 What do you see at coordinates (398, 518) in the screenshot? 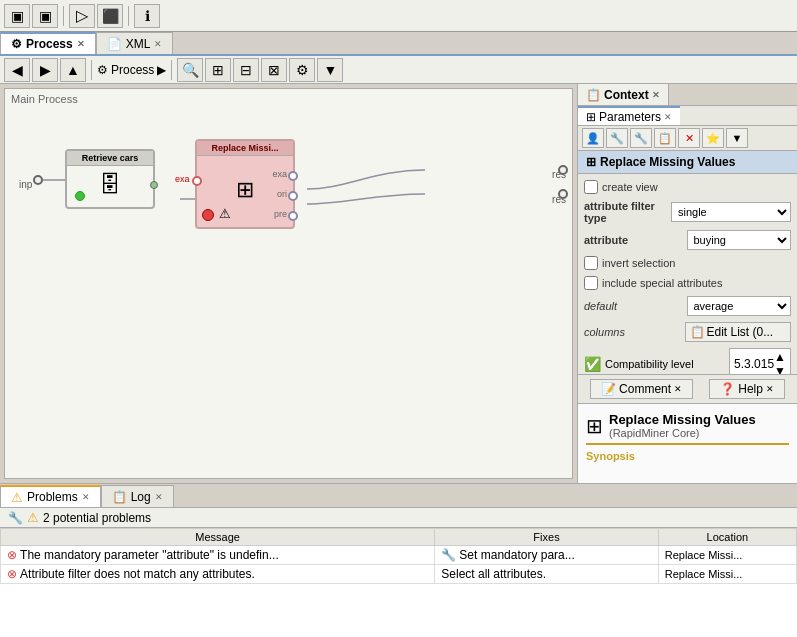
I see `problems-header: 🔧 ⚠ 2 potential problems` at bounding box center [398, 518].